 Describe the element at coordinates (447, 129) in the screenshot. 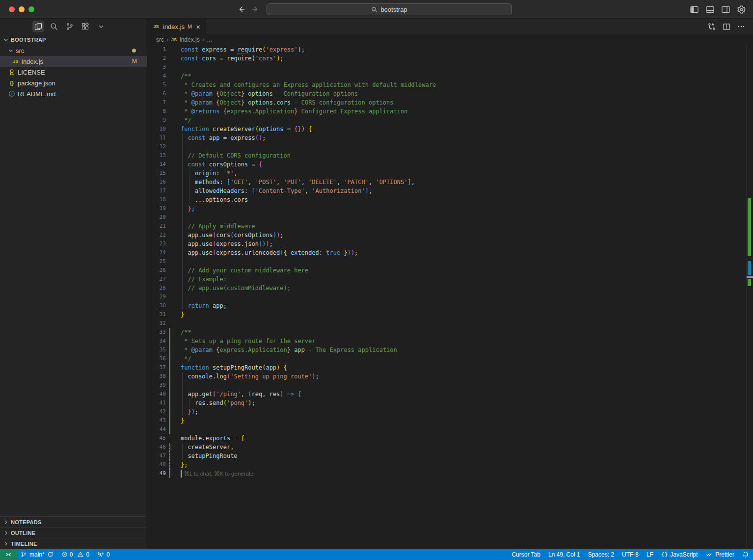

I see `code-line-10: 10function createServer(options = {}) {` at that location.